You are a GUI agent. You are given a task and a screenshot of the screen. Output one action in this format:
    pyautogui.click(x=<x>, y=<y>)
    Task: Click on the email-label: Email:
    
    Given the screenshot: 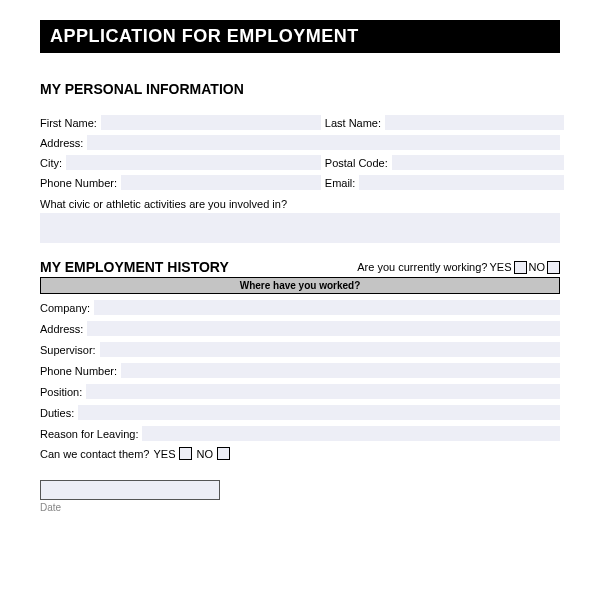 What is the action you would take?
    pyautogui.click(x=340, y=183)
    